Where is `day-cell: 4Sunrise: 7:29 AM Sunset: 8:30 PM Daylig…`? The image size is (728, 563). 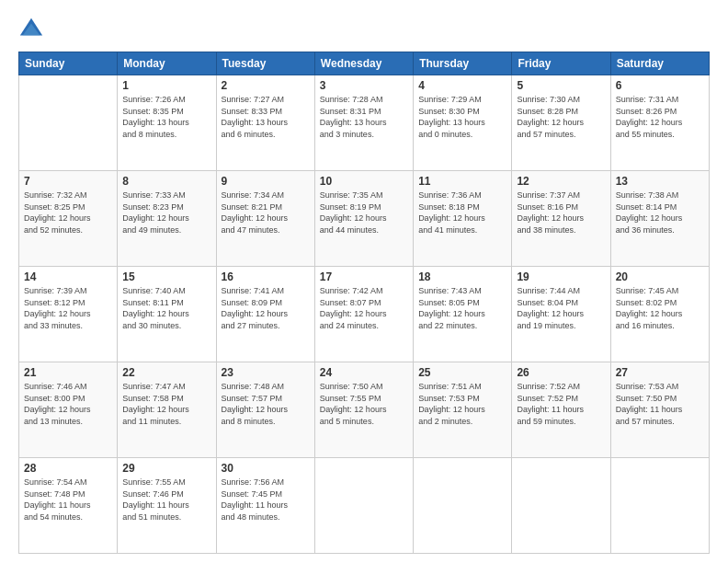
day-cell: 4Sunrise: 7:29 AM Sunset: 8:30 PM Daylig… is located at coordinates (463, 123).